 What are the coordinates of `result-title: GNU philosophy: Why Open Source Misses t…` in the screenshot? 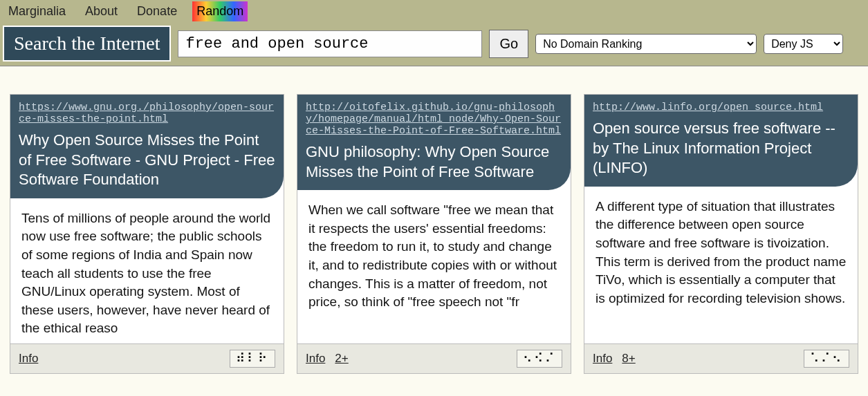 It's located at (434, 162).